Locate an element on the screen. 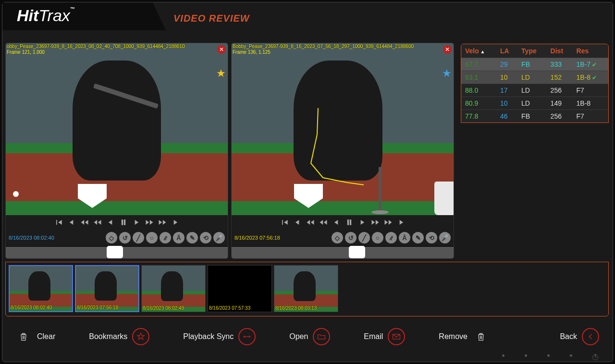 Image resolution: width=615 pixels, height=364 pixels. page-title: VIDEO REVIEW is located at coordinates (211, 18).